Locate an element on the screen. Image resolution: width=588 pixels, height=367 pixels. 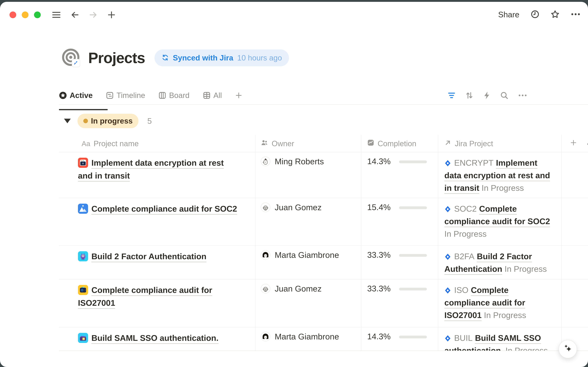
jira-project-cell: ENCRYPTImplement data encryption at rest… is located at coordinates (500, 175).